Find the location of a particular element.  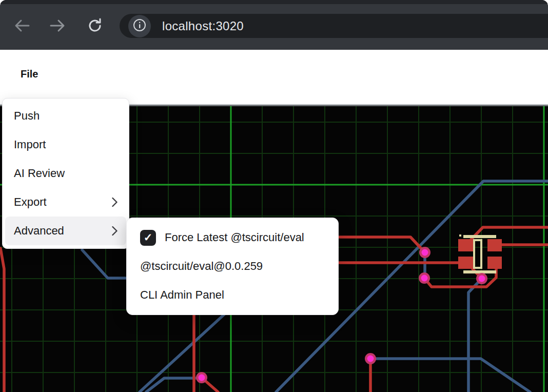

menu-item-import: Import is located at coordinates (66, 145).